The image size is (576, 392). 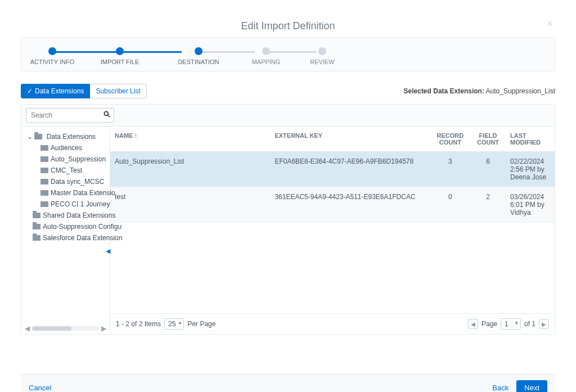 I want to click on wizard-steps: ACTIVITY INFO IMPORT FILE DESTINATION MA…, so click(x=288, y=55).